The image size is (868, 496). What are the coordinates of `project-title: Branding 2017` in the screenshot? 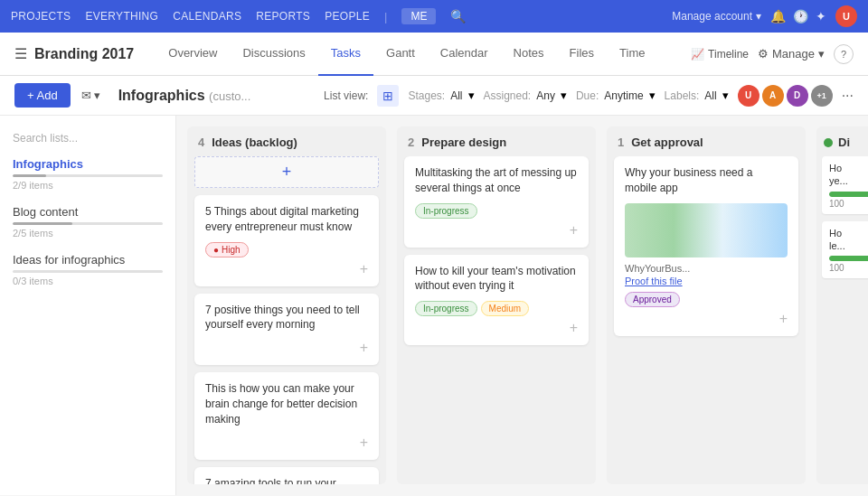 It's located at (84, 54).